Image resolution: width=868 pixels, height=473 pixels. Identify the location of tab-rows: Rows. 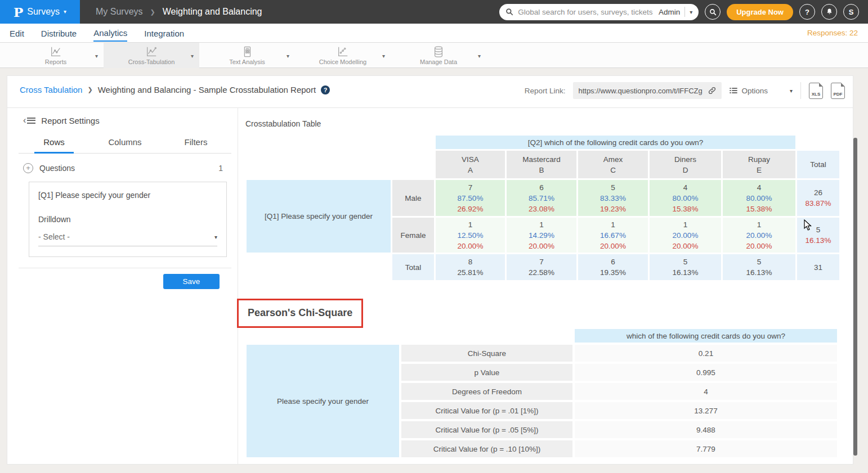
(54, 145).